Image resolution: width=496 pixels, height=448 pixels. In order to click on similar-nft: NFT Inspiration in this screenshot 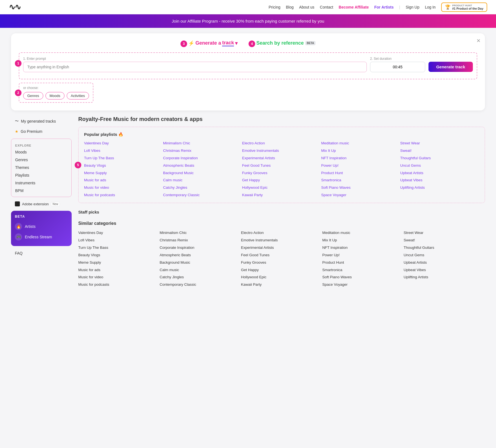, I will do `click(363, 248)`.